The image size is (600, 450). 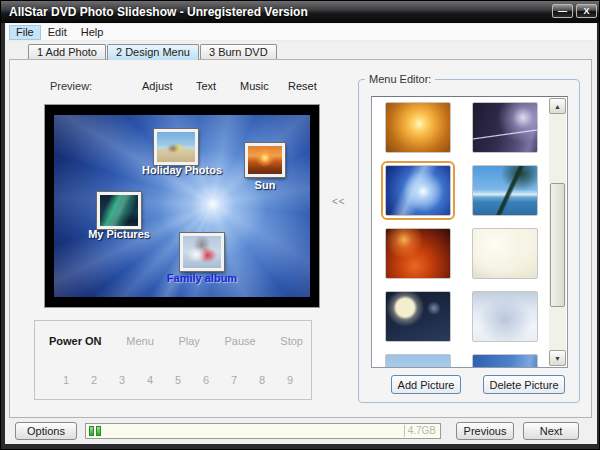 What do you see at coordinates (206, 86) in the screenshot?
I see `text-button: Text` at bounding box center [206, 86].